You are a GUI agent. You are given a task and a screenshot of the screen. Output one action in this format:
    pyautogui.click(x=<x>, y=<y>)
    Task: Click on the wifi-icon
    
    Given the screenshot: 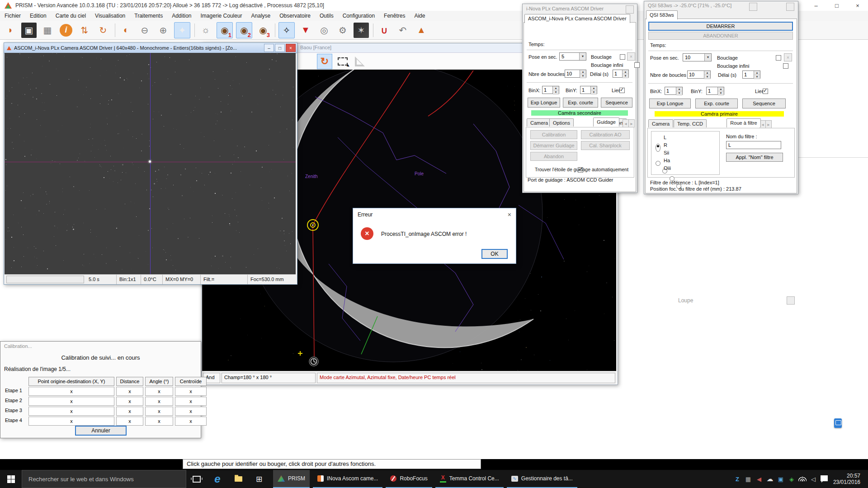 What is the action you would take?
    pyautogui.click(x=802, y=479)
    